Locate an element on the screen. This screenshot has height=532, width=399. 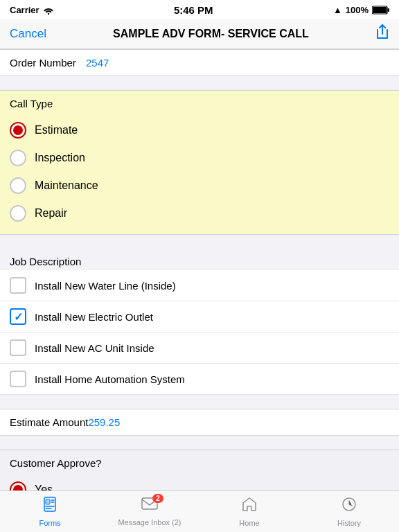
home-svg-icon is located at coordinates (249, 504).